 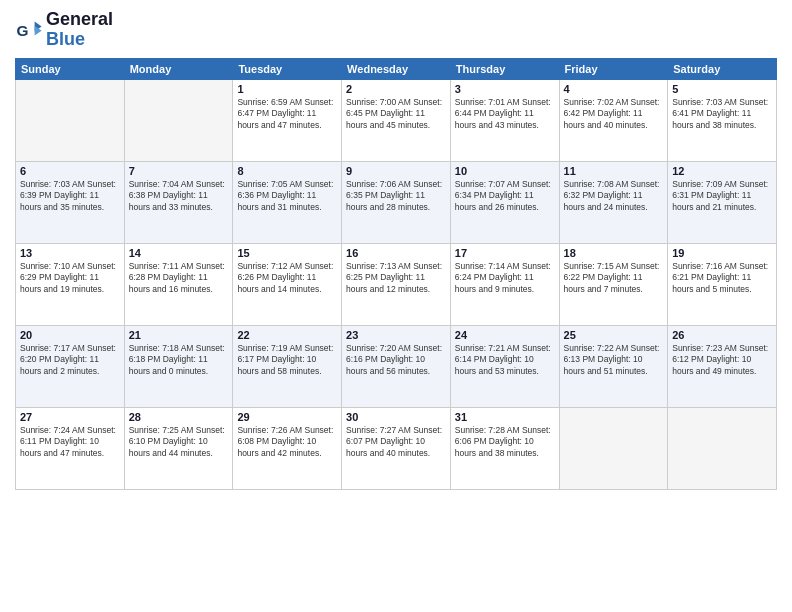 What do you see at coordinates (396, 279) in the screenshot?
I see `day-detail: Sunrise: 7:13 AM Sunset: 6:25 PM Dayligh…` at bounding box center [396, 279].